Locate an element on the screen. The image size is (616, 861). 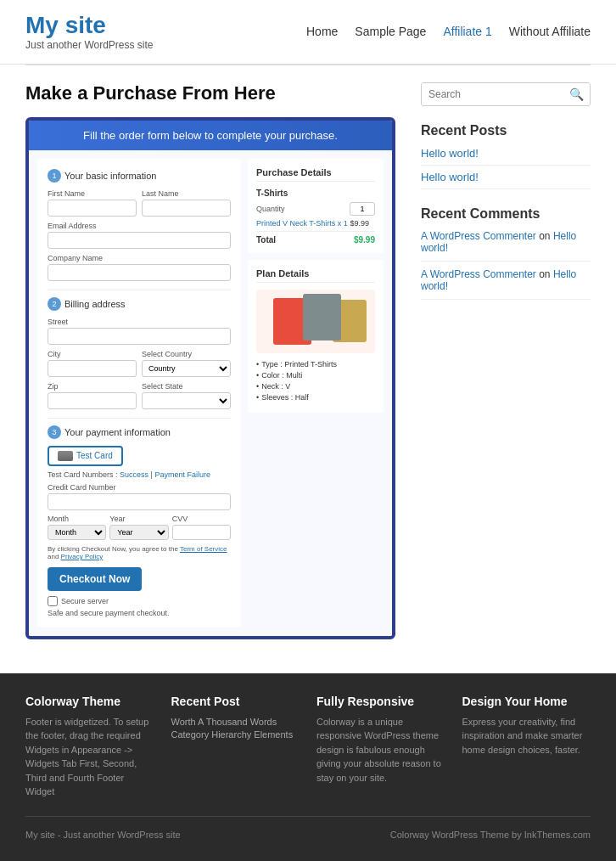
total-row: Total $9.99 is located at coordinates (316, 238).